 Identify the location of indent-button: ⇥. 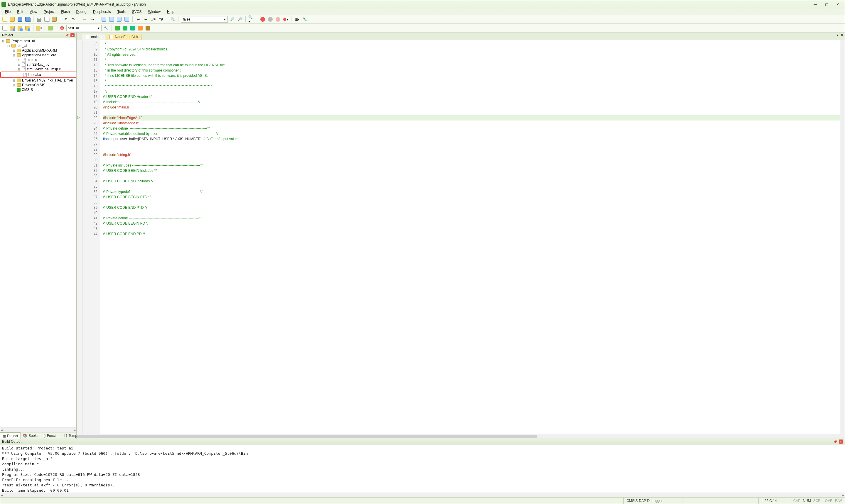
(138, 19).